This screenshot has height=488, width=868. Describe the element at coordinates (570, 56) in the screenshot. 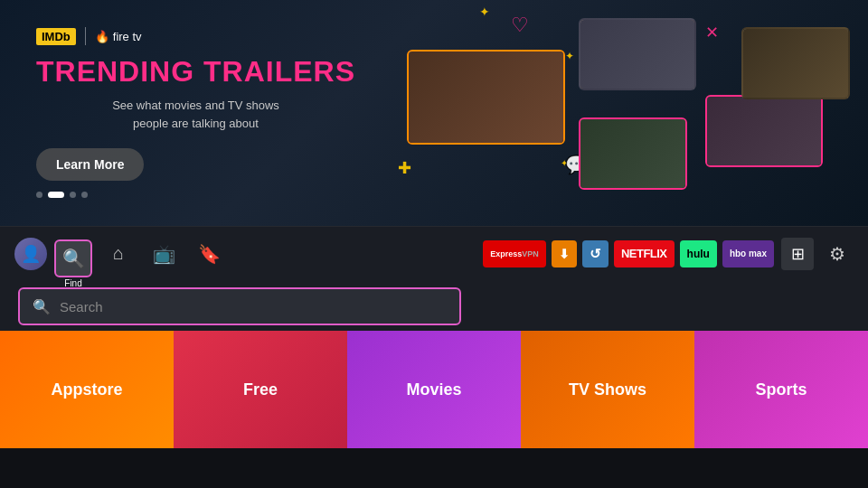

I see `sparkle-icon-2: ✦` at that location.